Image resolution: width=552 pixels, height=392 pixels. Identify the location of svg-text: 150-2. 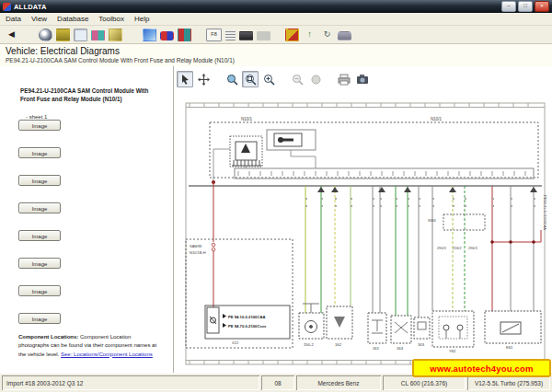
(309, 344).